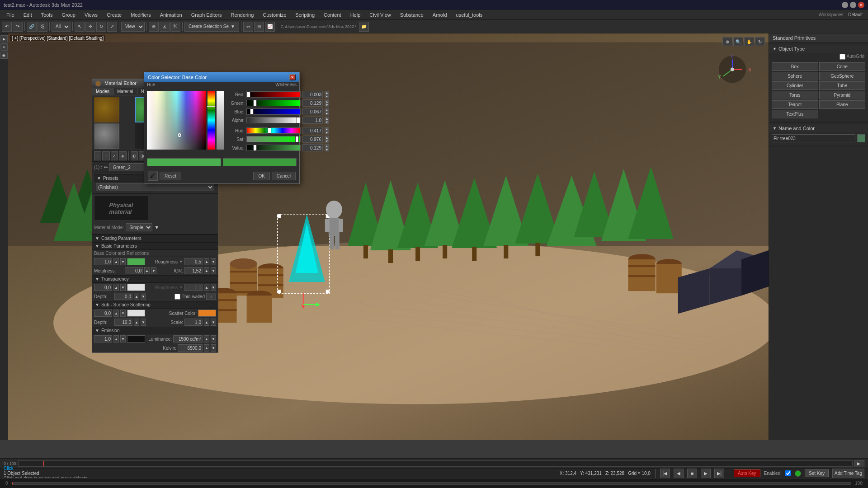 The width and height of the screenshot is (868, 488). I want to click on menu-civil-view: Civil View, so click(380, 15).